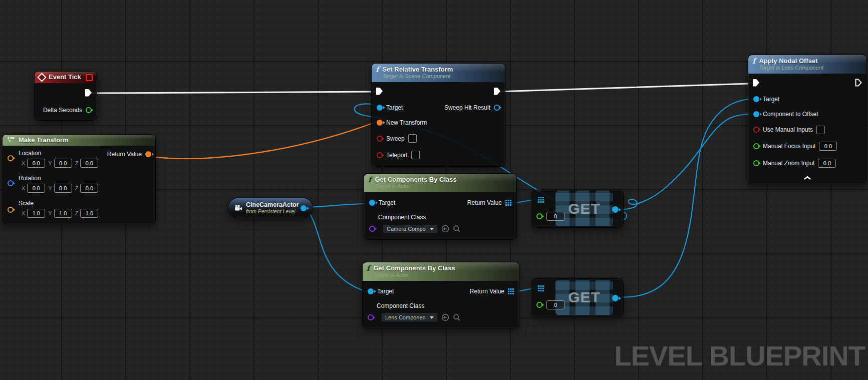 The height and width of the screenshot is (380, 868). Describe the element at coordinates (577, 209) in the screenshot. I see `node-array-get-camera: GET 0` at that location.